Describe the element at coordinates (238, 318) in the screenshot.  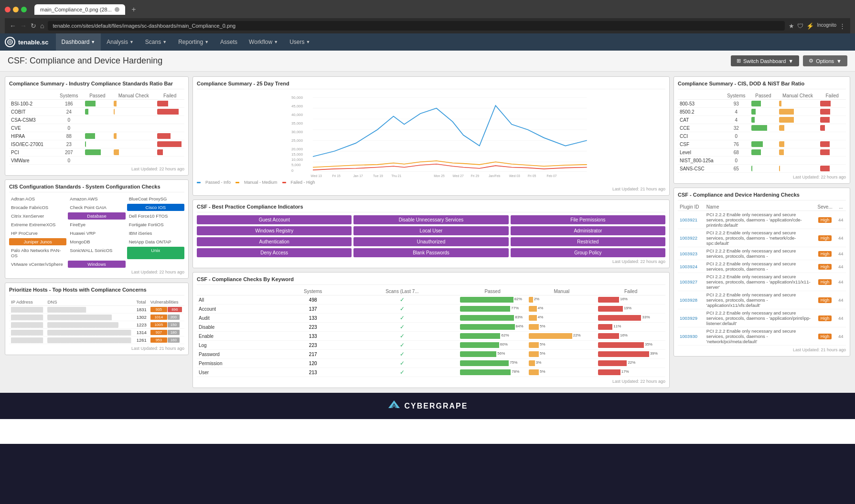
I see `keyword: Audit` at that location.